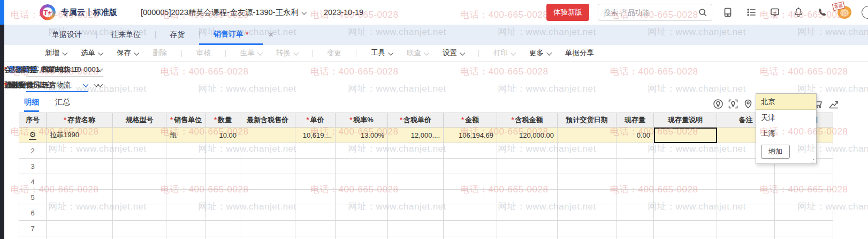 This screenshot has height=239, width=868. I want to click on cell-r5-c2, so click(80, 197).